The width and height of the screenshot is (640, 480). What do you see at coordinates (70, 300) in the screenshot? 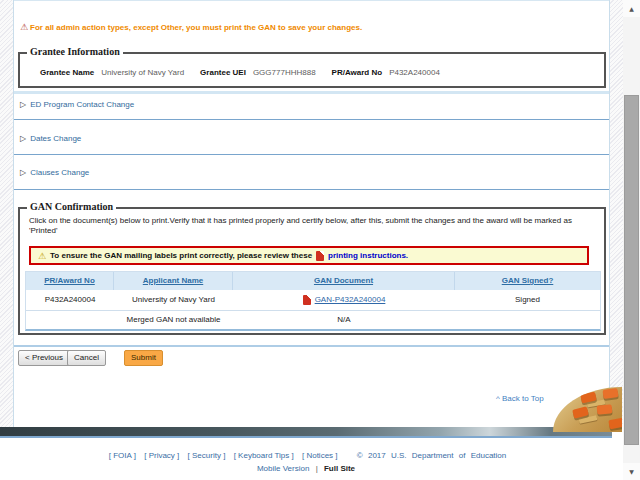
I see `cell-pr-award-no: P432A240004` at bounding box center [70, 300].